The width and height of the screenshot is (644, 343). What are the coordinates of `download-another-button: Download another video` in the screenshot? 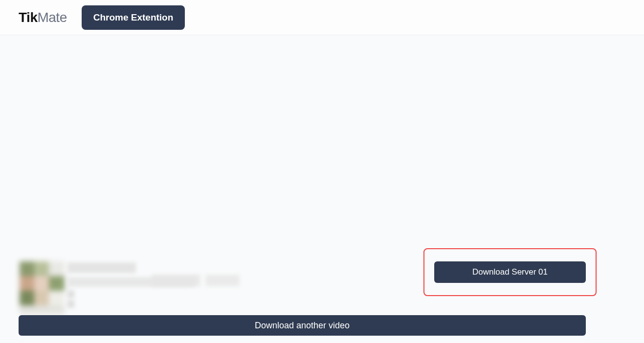 It's located at (302, 325).